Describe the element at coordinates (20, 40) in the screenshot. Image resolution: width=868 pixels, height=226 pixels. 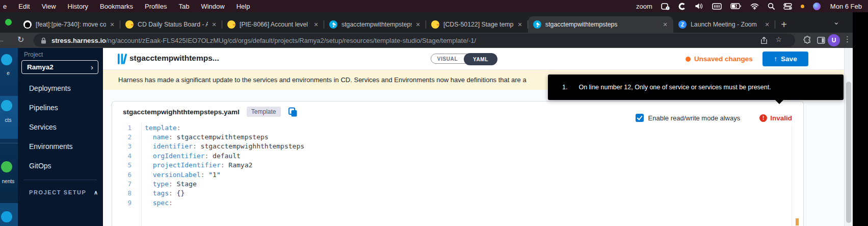
I see `reload-icon: ↻` at that location.